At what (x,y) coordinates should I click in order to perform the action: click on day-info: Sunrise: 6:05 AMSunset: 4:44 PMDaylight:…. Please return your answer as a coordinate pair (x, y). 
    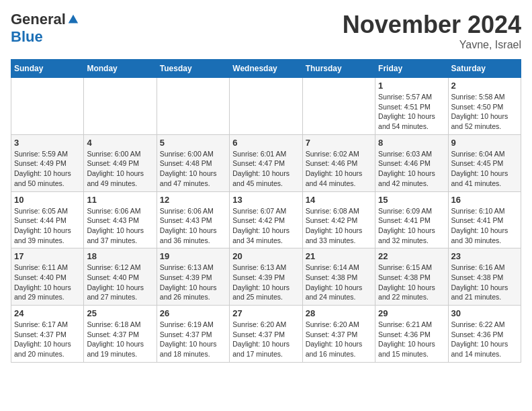
    Looking at the image, I should click on (47, 226).